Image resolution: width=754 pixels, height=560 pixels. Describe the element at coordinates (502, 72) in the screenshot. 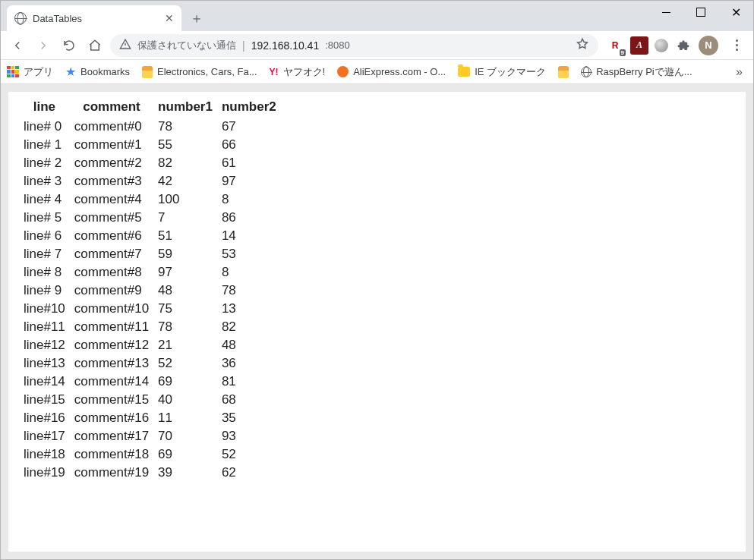

I see `bookmark-ie-folder: IE ブックマーク` at that location.